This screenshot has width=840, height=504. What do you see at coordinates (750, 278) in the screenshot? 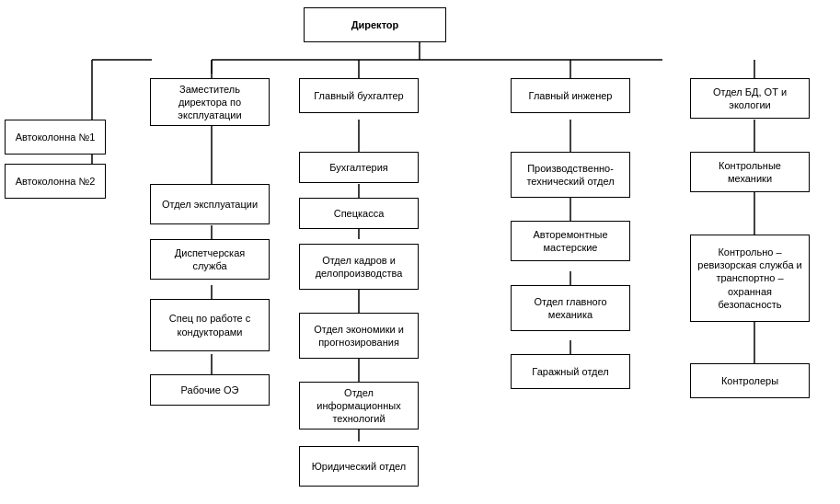
I see `kontrol-rev-box: Контрольно – ревизорская служба и трансп…` at bounding box center [750, 278].